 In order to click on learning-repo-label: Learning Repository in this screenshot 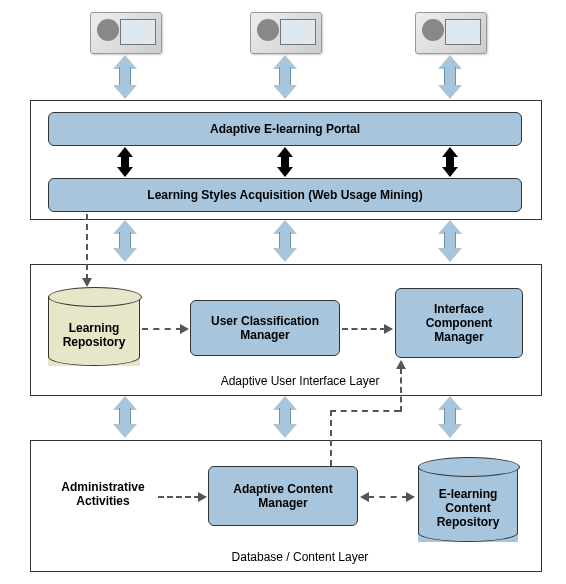, I will do `click(94, 335)`.